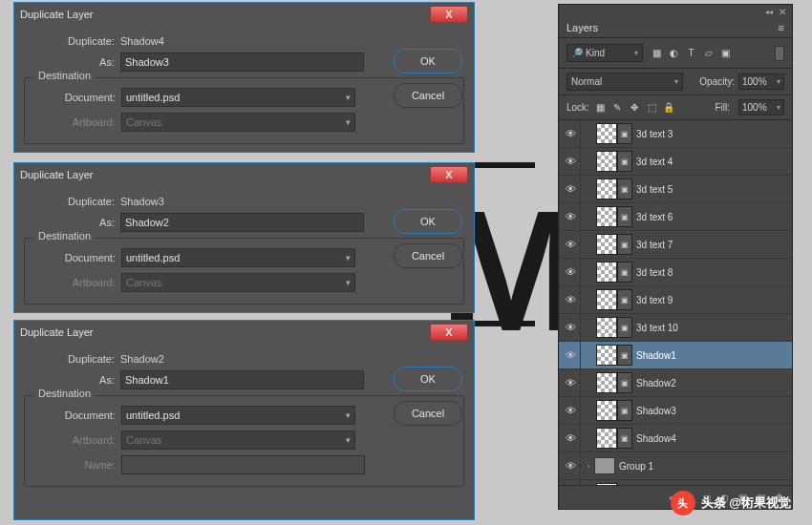 The width and height of the screenshot is (812, 525). What do you see at coordinates (674, 53) in the screenshot?
I see `filter-adjust-icon: ◐` at bounding box center [674, 53].